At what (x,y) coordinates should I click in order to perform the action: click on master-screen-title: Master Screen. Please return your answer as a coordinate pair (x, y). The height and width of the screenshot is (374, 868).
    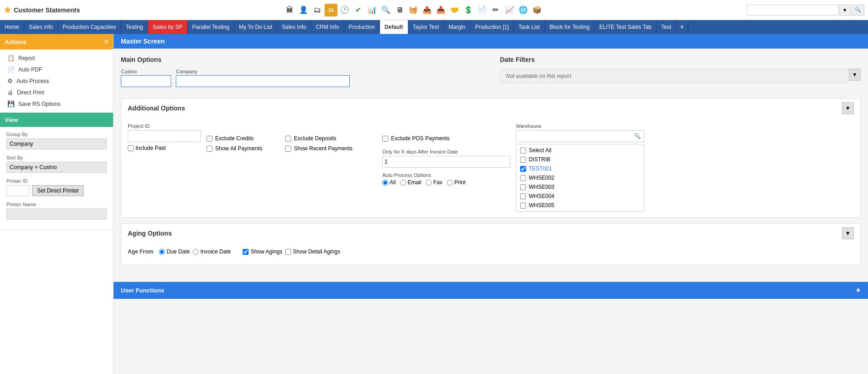
    Looking at the image, I should click on (143, 41).